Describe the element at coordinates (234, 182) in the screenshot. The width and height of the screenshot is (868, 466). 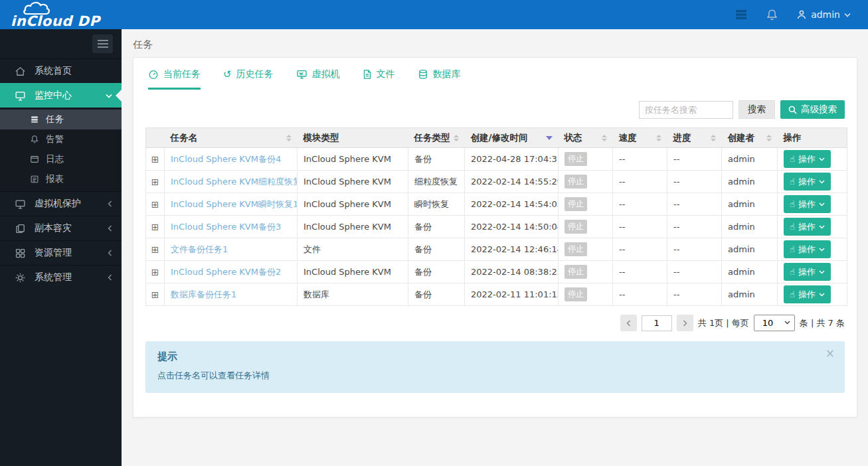
I see `task-name-link: InCloud Sphere KVM细粒度恢复1` at that location.